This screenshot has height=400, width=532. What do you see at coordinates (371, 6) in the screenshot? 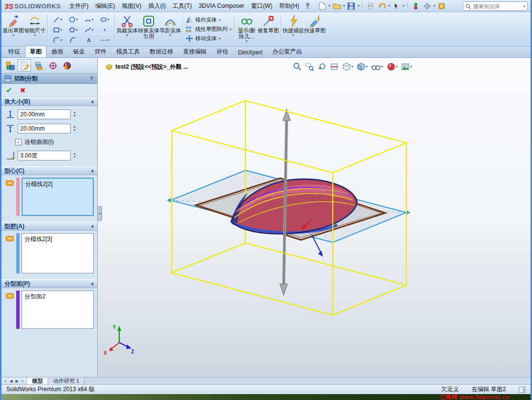
I see `print-icon` at bounding box center [371, 6].